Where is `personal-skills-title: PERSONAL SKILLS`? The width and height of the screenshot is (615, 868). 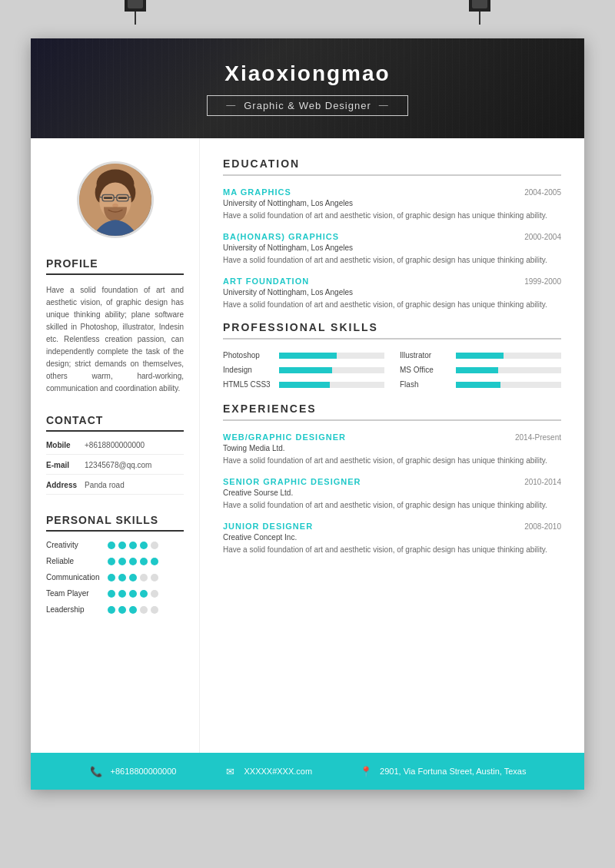 personal-skills-title: PERSONAL SKILLS is located at coordinates (115, 522).